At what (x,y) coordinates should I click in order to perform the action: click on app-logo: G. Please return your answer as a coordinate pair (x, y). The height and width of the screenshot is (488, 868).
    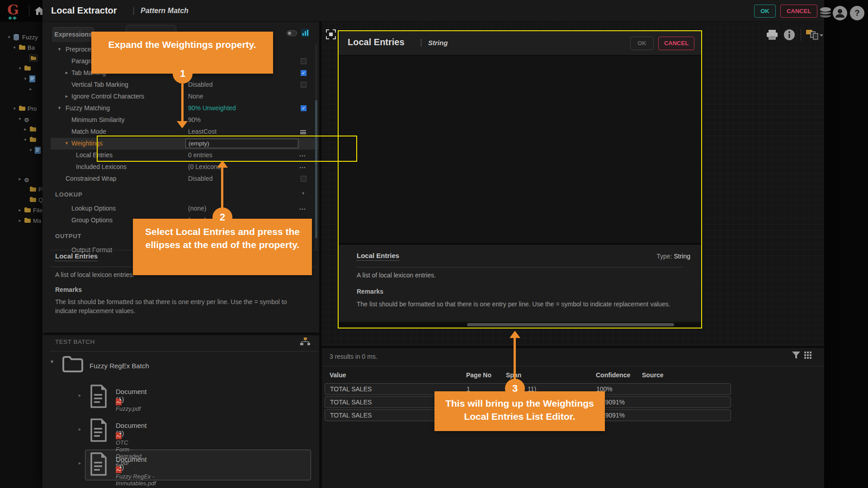
    Looking at the image, I should click on (13, 10).